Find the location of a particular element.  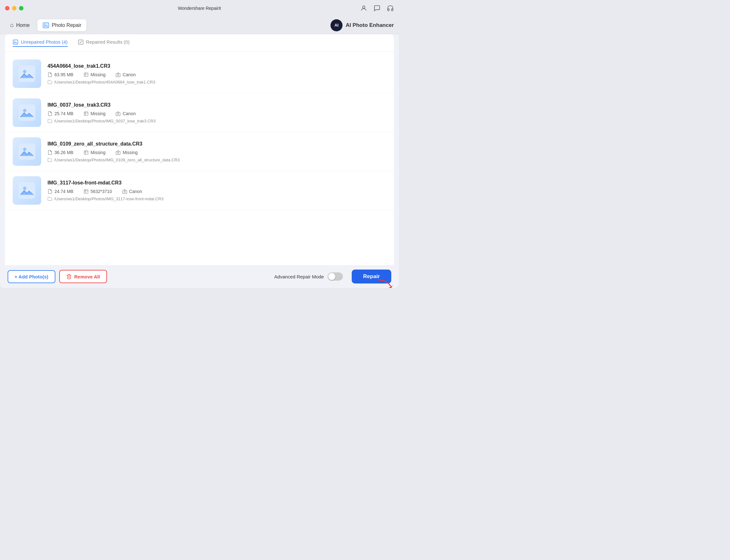

file-item: IMG_0109_zero_all_structure_data.CR3 36.… is located at coordinates (199, 152).